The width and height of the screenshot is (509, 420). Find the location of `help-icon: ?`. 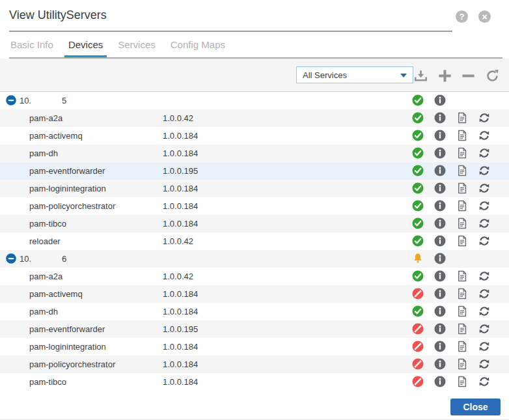

help-icon: ? is located at coordinates (462, 17).